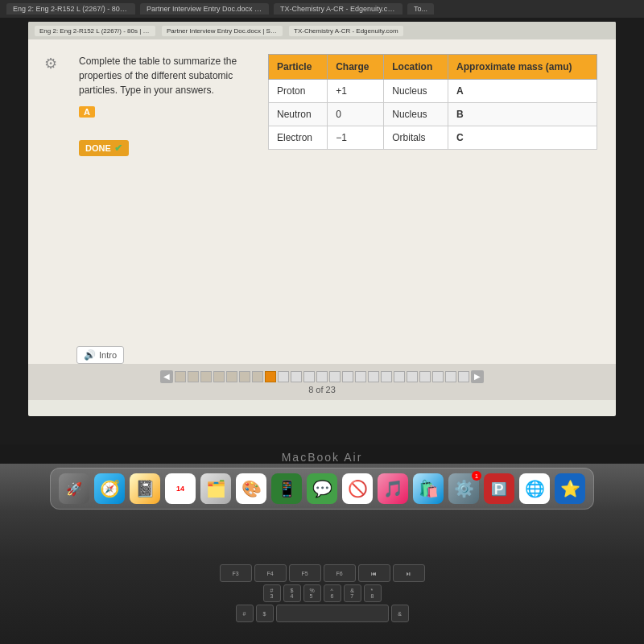 The height and width of the screenshot is (644, 644). I want to click on tab-1: Eng 2: Eng 2-R152 L (2267/) - 80s | Sch.…, so click(71, 9).